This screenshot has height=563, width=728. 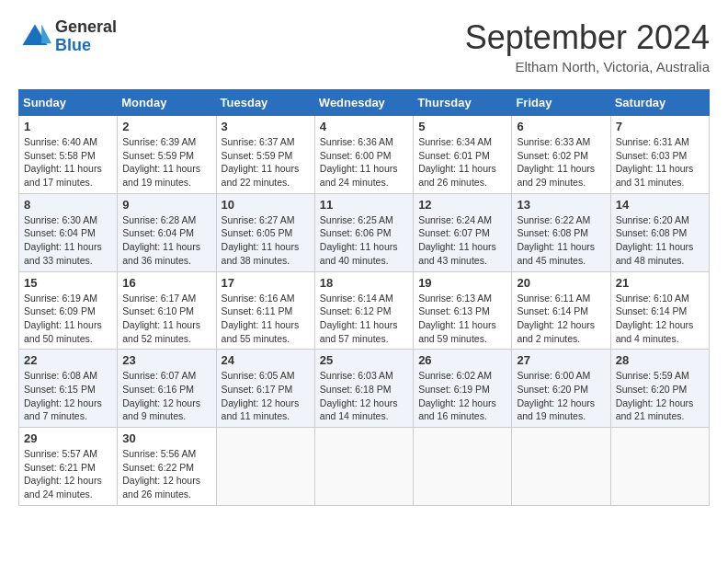 I want to click on logo-icon, so click(x=35, y=37).